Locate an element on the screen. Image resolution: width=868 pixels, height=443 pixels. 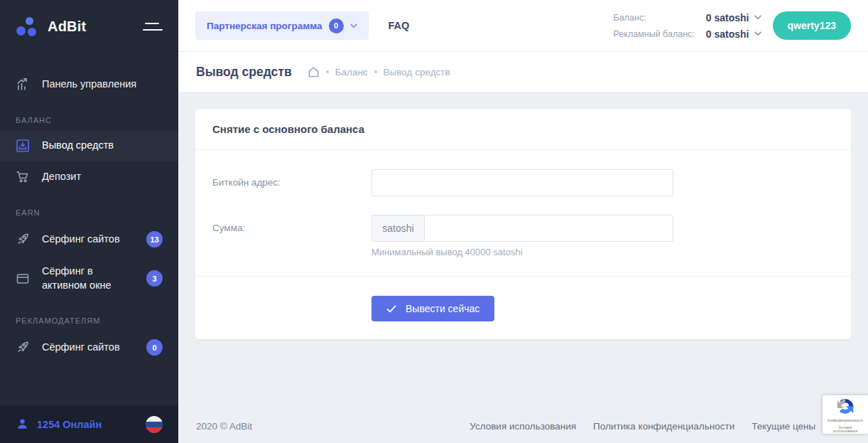
withdraw-box-icon is located at coordinates (23, 146).